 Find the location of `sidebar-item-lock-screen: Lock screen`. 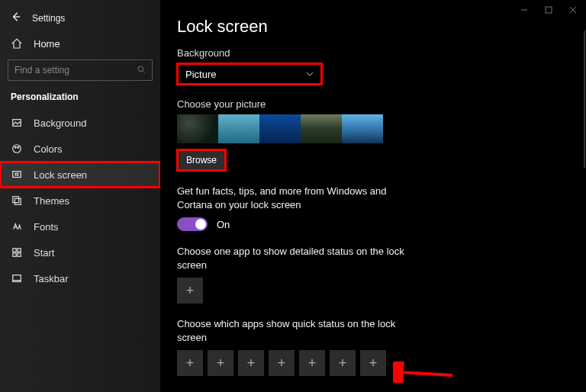

sidebar-item-lock-screen: Lock screen is located at coordinates (80, 175).